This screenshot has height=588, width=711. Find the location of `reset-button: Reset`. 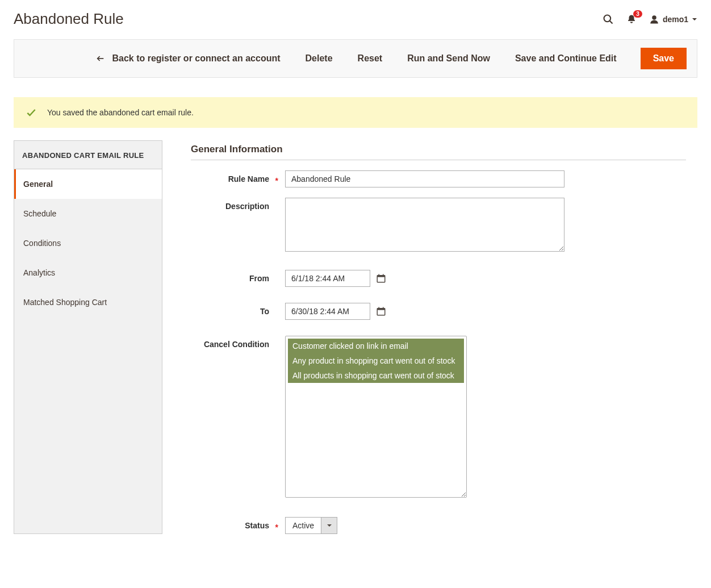

reset-button: Reset is located at coordinates (370, 59).